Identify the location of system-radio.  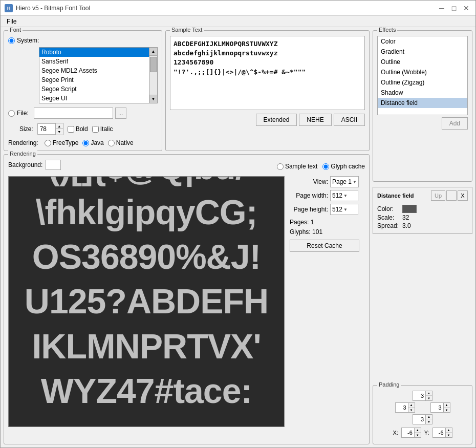
(11, 41).